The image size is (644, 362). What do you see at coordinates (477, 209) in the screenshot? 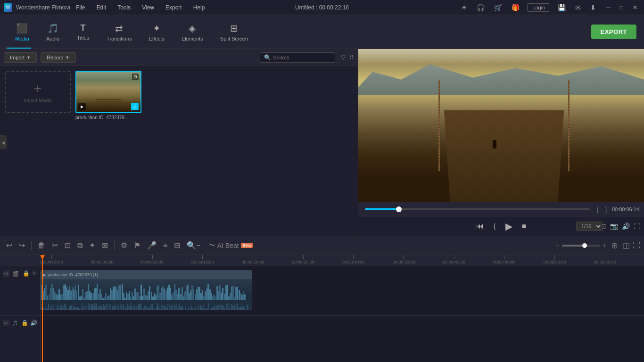
I see `timeline-scrubber` at bounding box center [477, 209].